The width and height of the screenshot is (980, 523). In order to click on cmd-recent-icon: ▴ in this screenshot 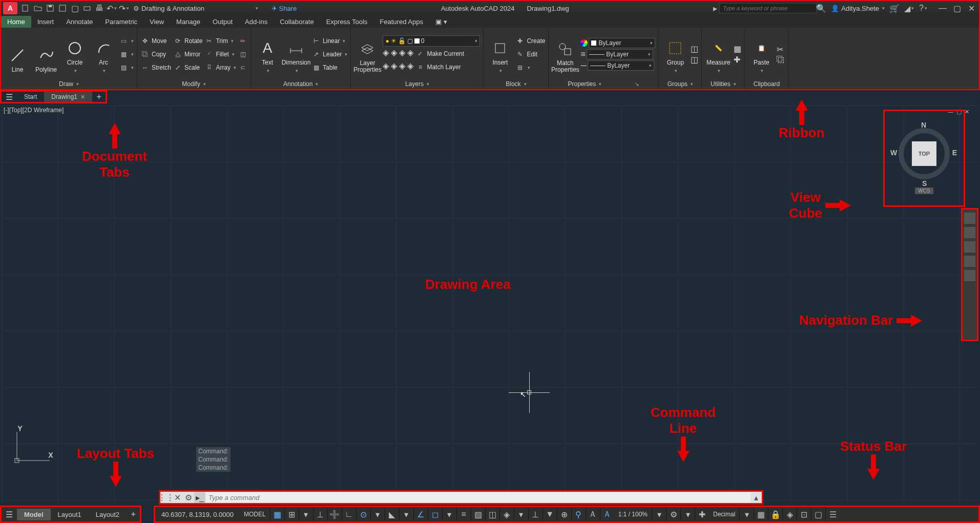, I will do `click(756, 497)`.